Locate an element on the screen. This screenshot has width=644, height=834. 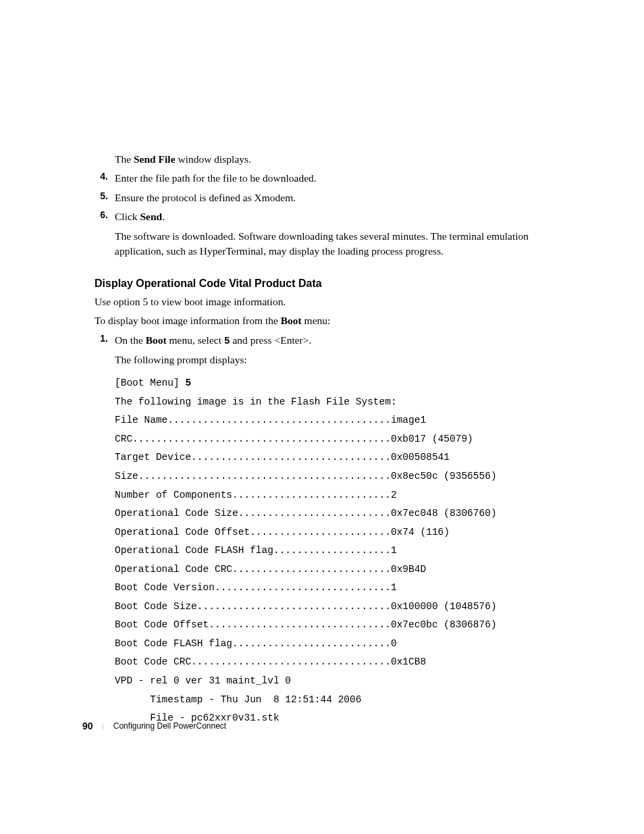
step-number: 1. is located at coordinates (105, 338).